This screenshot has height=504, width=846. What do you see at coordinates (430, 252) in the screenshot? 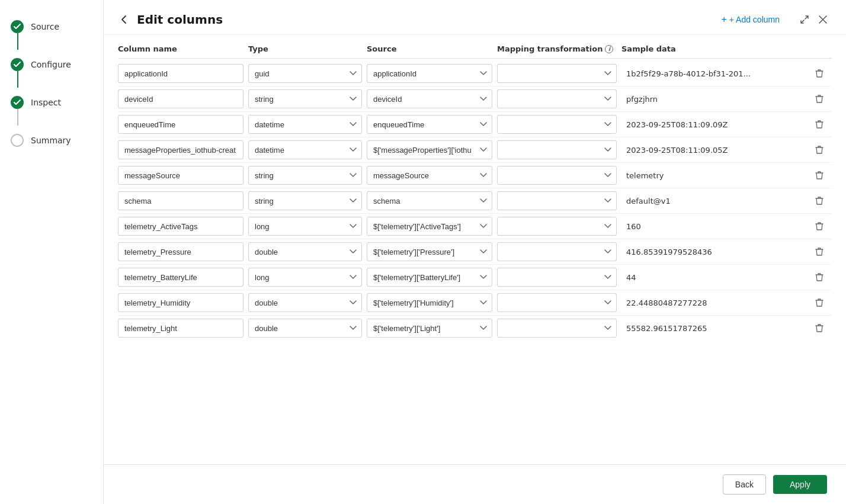
I see `source-select: $['telemetry']['Pressure']` at bounding box center [430, 252].